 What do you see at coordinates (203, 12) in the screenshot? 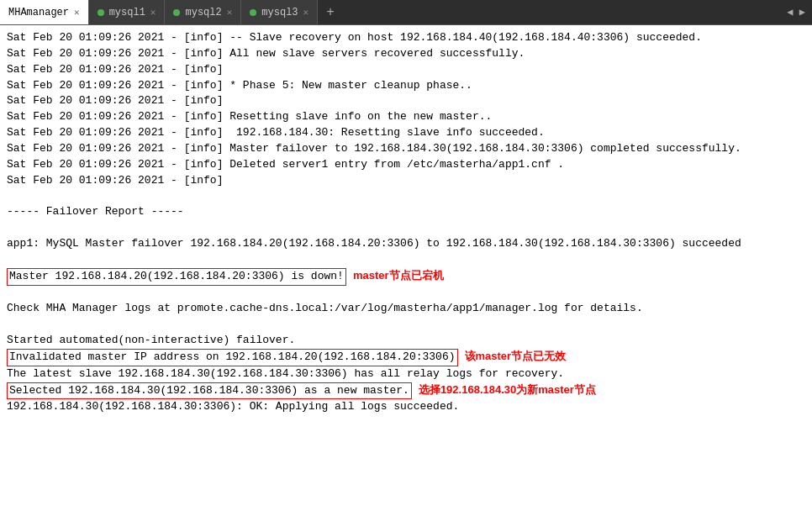
I see `tab-mysql2: mysql2 ✕` at bounding box center [203, 12].